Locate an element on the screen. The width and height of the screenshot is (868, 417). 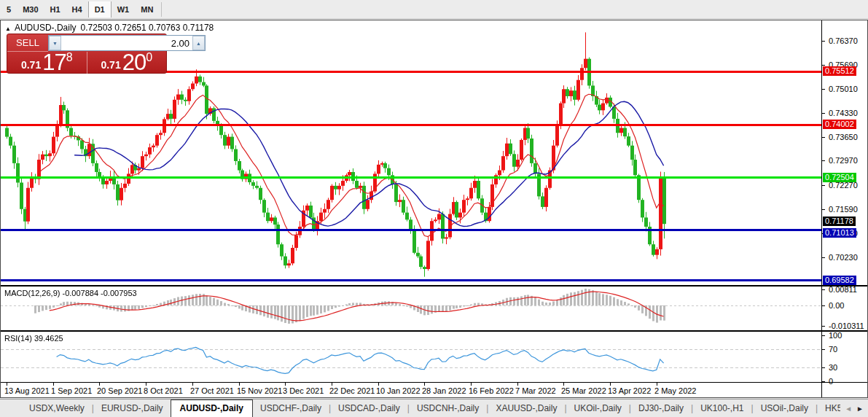
timeframe-button-w1: W1 is located at coordinates (124, 9).